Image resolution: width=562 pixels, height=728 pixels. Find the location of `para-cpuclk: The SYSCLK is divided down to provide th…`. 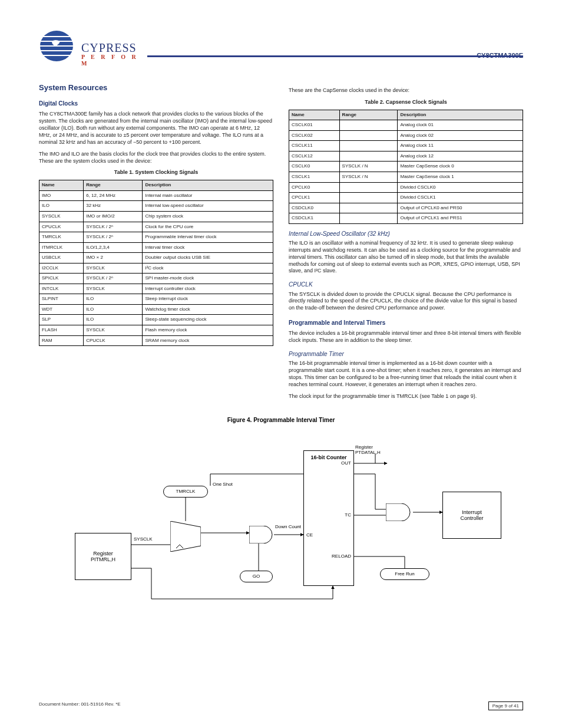

para-cpuclk: The SYSCLK is divided down to provide th… is located at coordinates (406, 302).